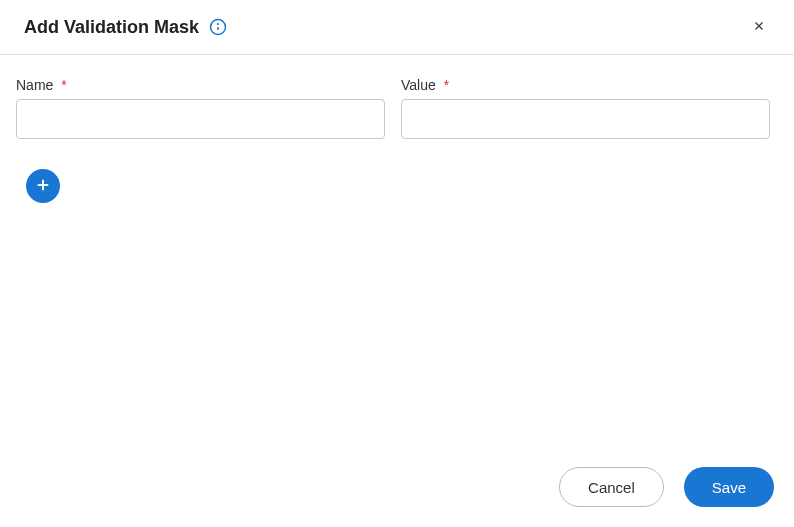 This screenshot has width=794, height=527. What do you see at coordinates (200, 108) in the screenshot?
I see `name-field: Name *` at bounding box center [200, 108].